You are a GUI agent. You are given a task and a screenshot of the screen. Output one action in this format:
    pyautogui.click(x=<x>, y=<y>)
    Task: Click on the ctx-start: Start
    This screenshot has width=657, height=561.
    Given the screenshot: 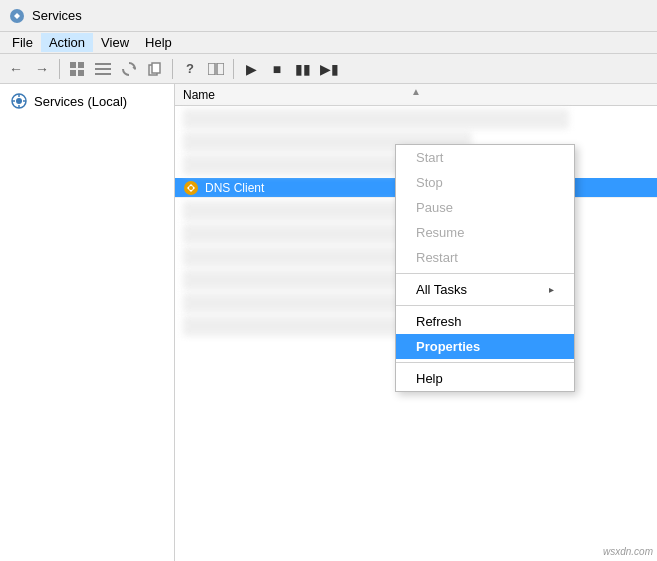 What is the action you would take?
    pyautogui.click(x=485, y=158)
    